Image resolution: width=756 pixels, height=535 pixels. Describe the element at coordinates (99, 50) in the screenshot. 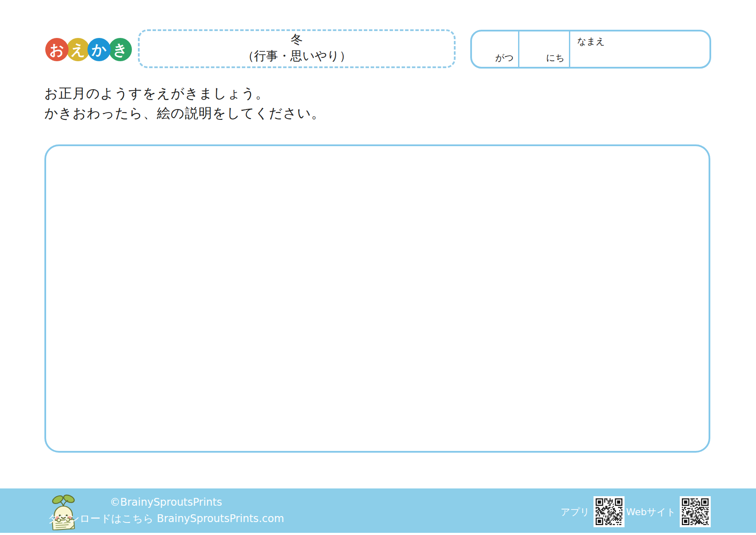

I see `logo-circle-ka-icon: か` at that location.